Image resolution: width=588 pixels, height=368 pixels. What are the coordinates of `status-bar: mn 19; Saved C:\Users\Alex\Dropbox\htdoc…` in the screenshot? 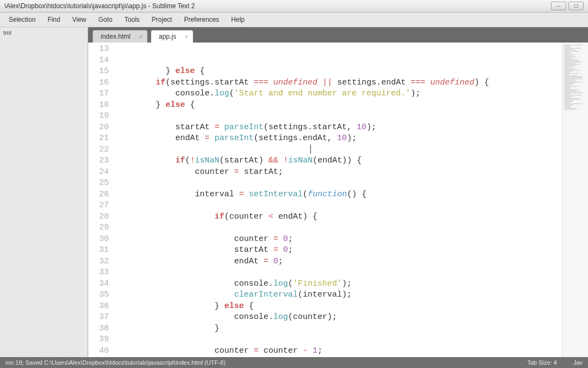 It's located at (294, 363).